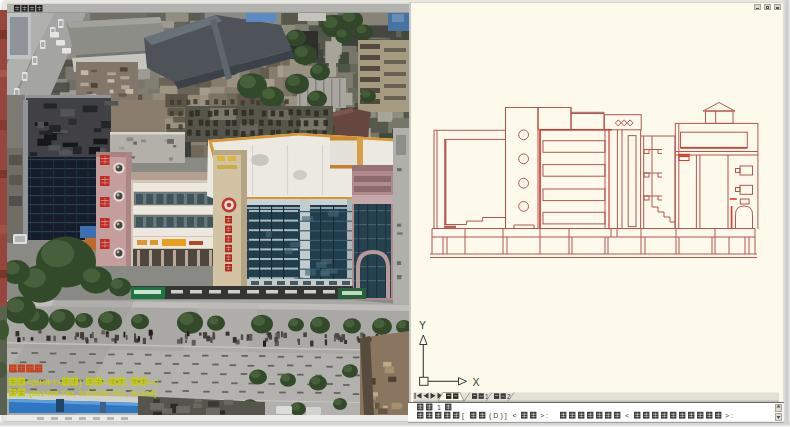  I want to click on svg-text: (D)] <, so click(504, 416).